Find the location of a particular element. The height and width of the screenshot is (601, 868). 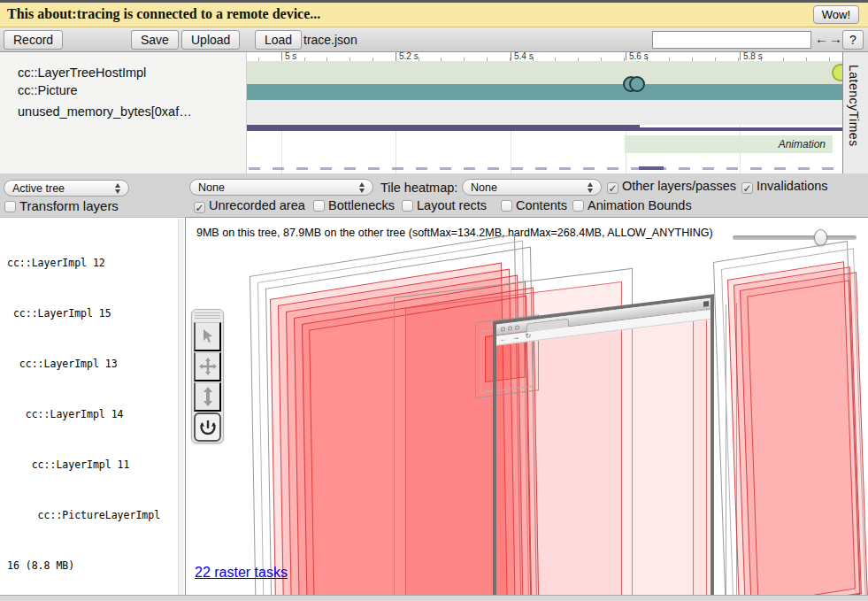

layertreehostimpl-track-bar is located at coordinates (545, 73).